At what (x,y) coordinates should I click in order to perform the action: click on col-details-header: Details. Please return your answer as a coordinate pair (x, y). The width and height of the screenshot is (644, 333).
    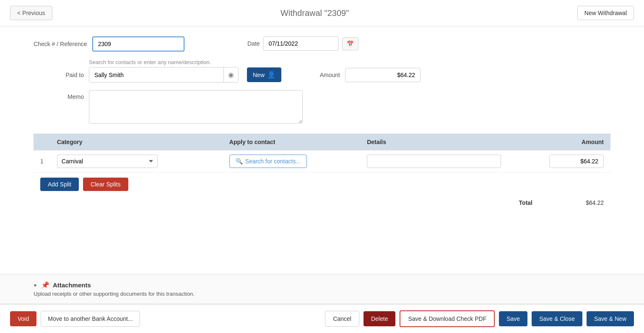
    Looking at the image, I should click on (434, 142).